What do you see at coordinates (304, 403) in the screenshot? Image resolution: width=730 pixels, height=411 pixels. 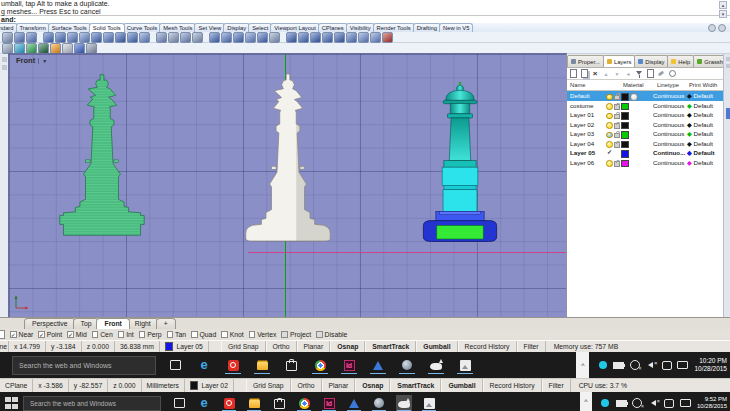 I see `chrome-icon` at bounding box center [304, 403].